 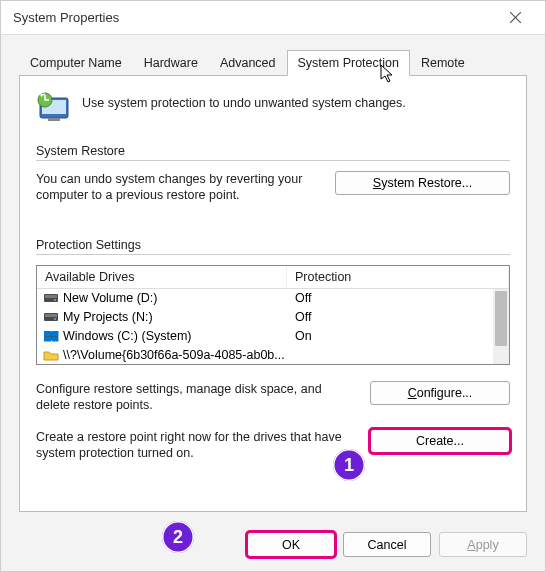 What do you see at coordinates (178, 537) in the screenshot?
I see `annotation-badge-2: 2` at bounding box center [178, 537].